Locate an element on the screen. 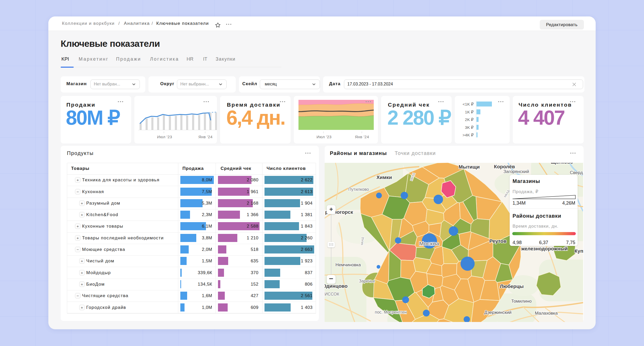 This screenshot has height=346, width=644. svg-text: пос. Мосрентген is located at coordinates (391, 312).